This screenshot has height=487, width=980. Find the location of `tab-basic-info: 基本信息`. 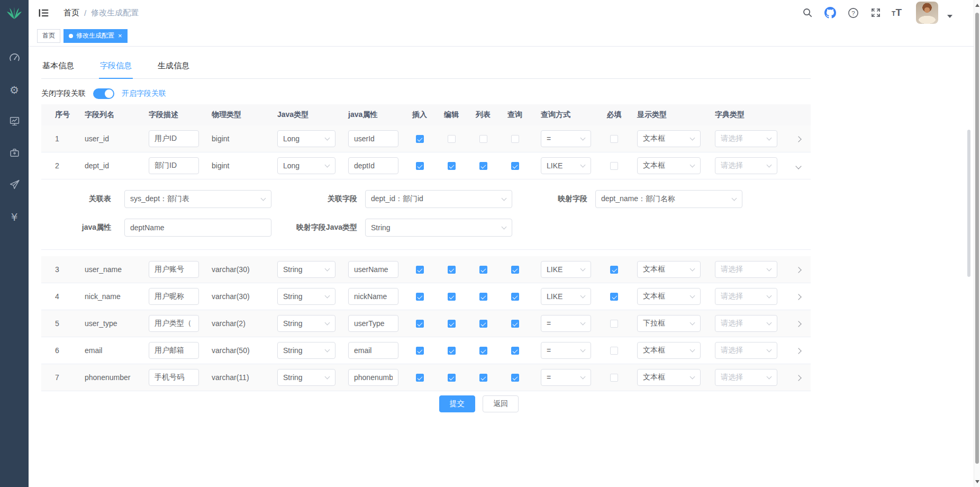

tab-basic-info: 基本信息 is located at coordinates (58, 67).